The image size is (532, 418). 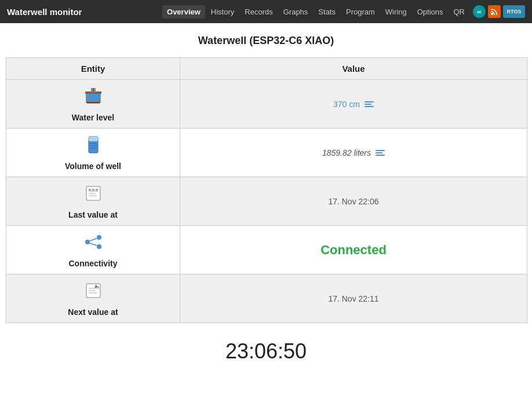 I want to click on table-row: Connectivity Connected, so click(x=267, y=250).